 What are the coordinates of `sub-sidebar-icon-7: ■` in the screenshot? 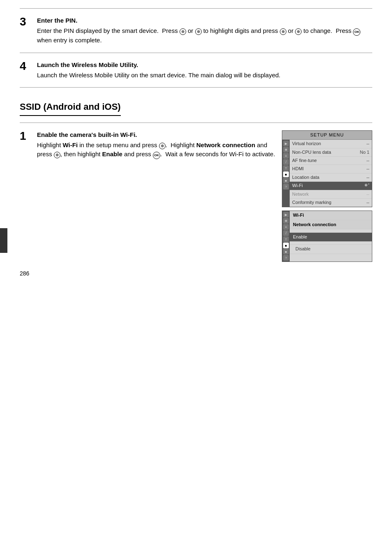 It's located at (286, 252).